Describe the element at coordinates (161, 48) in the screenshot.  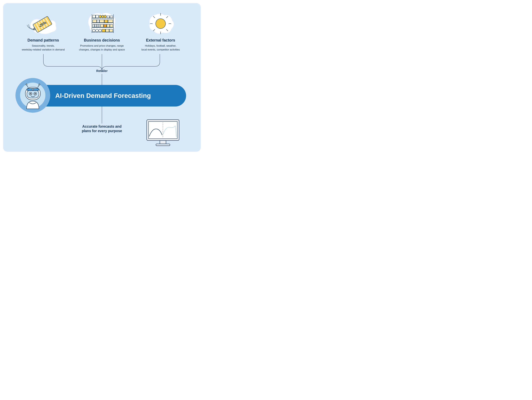
I see `input-desc: Holidays, football, weather,local events…` at that location.